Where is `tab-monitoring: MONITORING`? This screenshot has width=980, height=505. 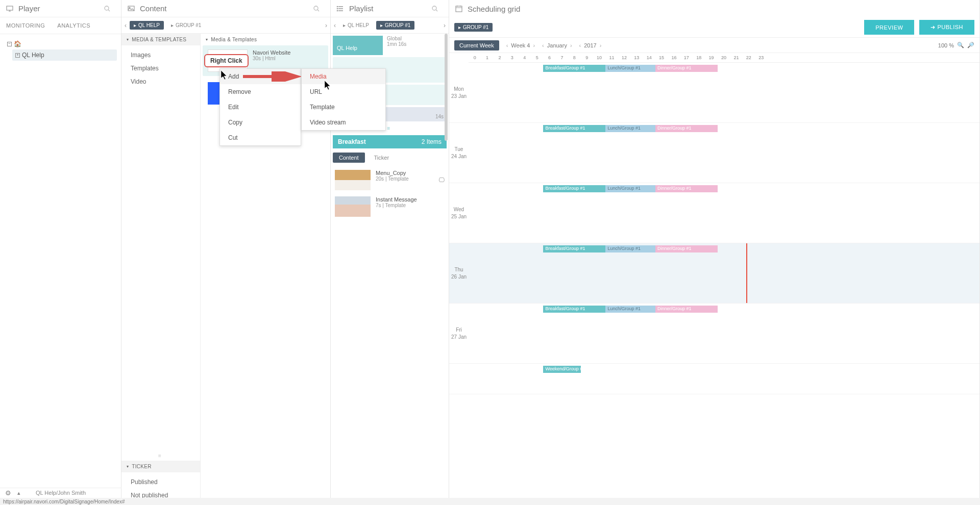 tab-monitoring: MONITORING is located at coordinates (26, 26).